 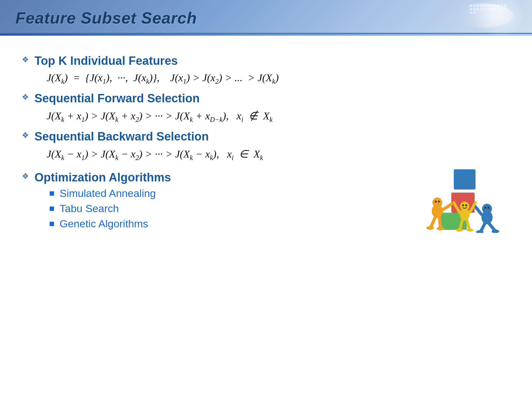 What do you see at coordinates (103, 177) in the screenshot?
I see `bullet-optimization-label: Optimization Algorithms` at bounding box center [103, 177].